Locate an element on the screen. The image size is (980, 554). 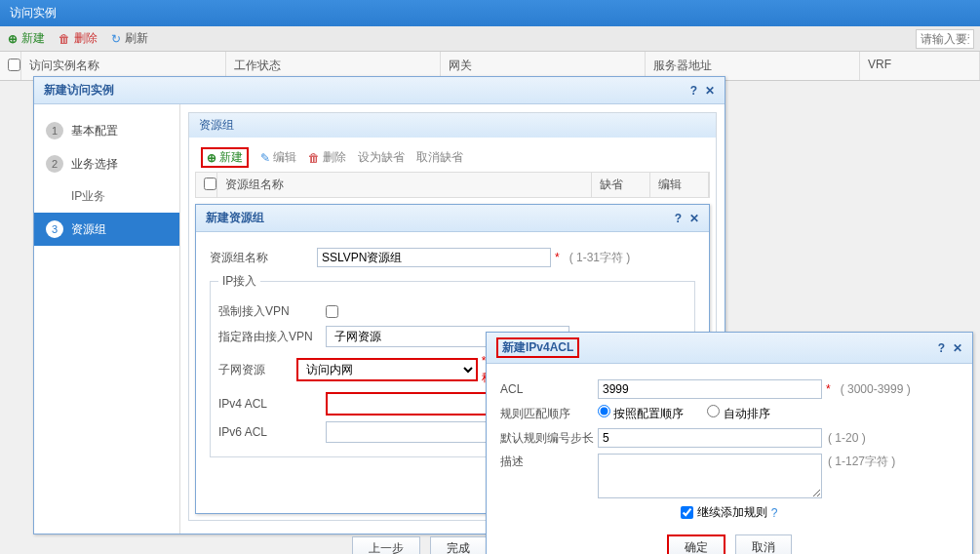
resgrp-name-row: 资源组名称 * ( 1-31字符 ) is located at coordinates (452, 257).